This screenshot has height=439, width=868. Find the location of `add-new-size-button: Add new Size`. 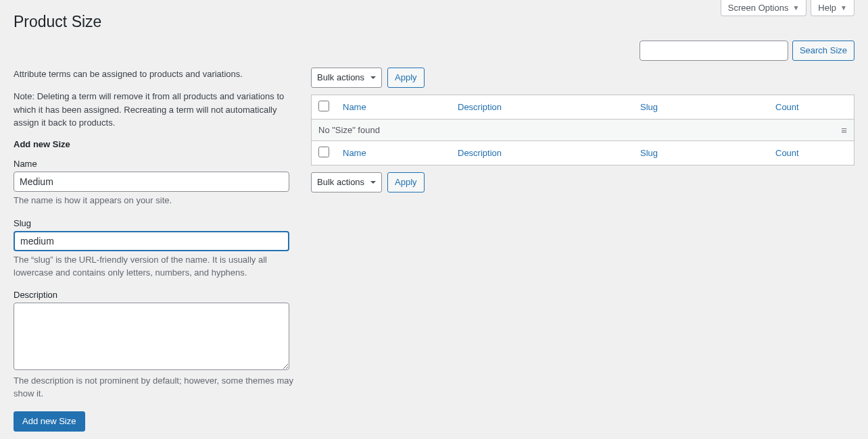

add-new-size-button: Add new Size is located at coordinates (49, 421).